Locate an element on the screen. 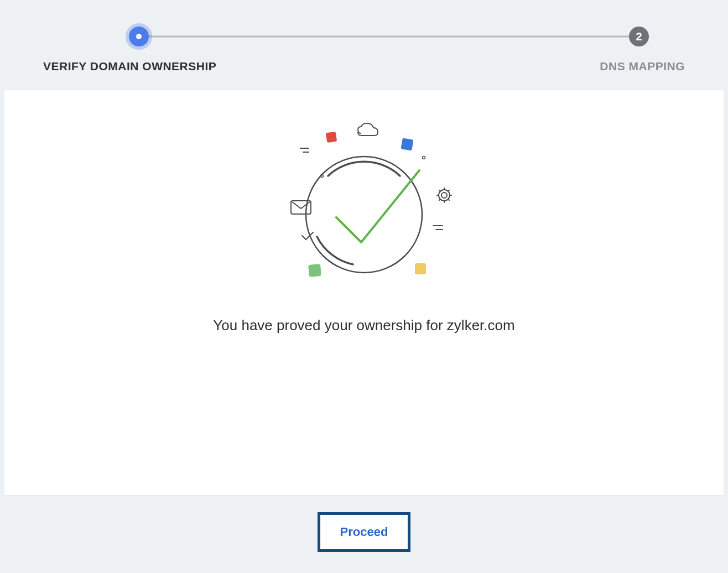  success-illustration is located at coordinates (364, 206).